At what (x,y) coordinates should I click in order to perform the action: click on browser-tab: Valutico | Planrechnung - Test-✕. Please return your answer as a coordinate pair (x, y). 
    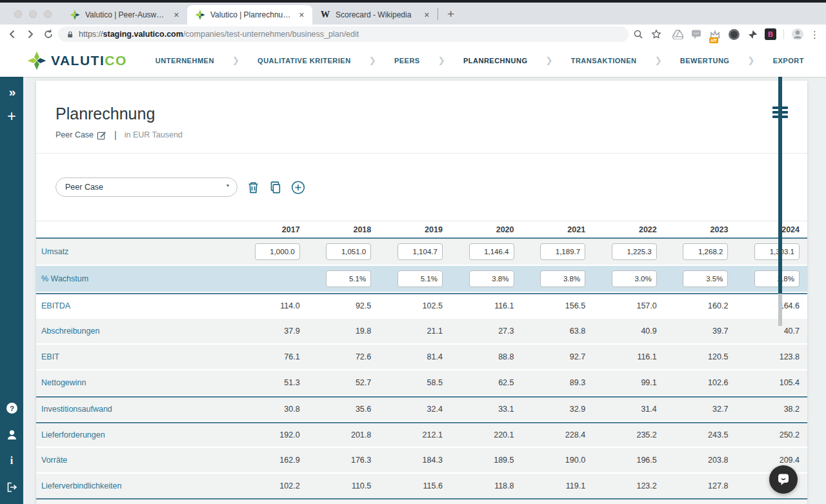
    Looking at the image, I should click on (250, 15).